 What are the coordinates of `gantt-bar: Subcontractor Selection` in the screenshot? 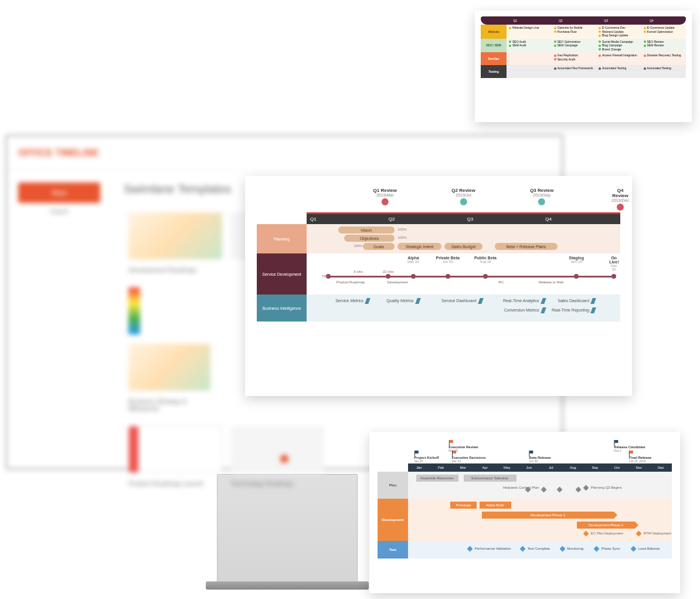 It's located at (490, 478).